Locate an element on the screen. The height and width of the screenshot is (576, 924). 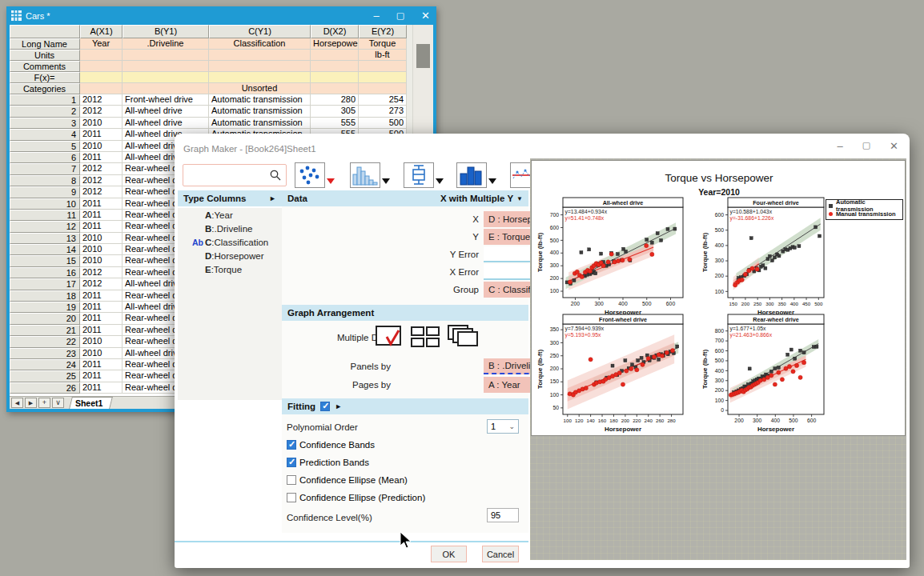
sheet-add-button: + is located at coordinates (45, 403).